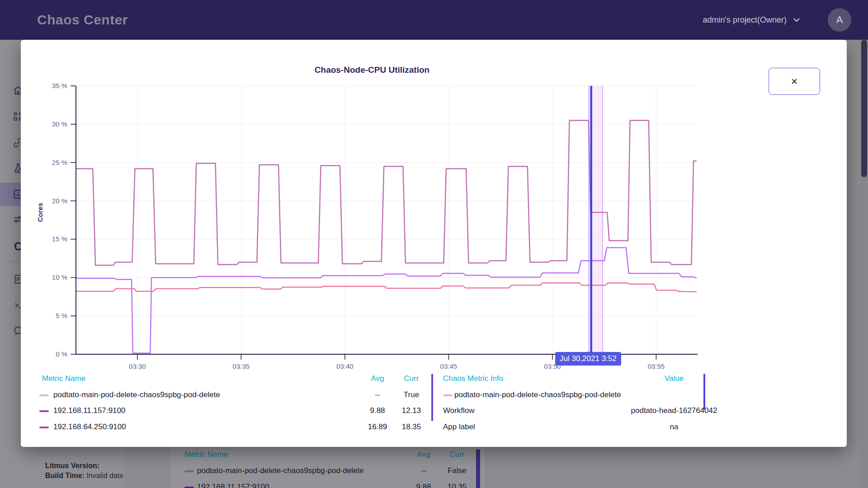 The image size is (868, 488). I want to click on chaos-info-row-value: na, so click(674, 427).